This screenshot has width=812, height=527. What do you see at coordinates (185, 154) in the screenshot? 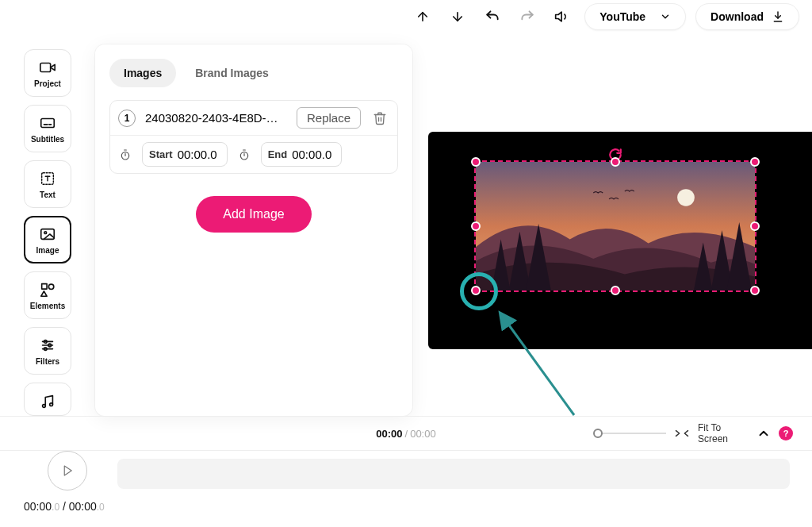
I see `start-time-input: Start` at bounding box center [185, 154].